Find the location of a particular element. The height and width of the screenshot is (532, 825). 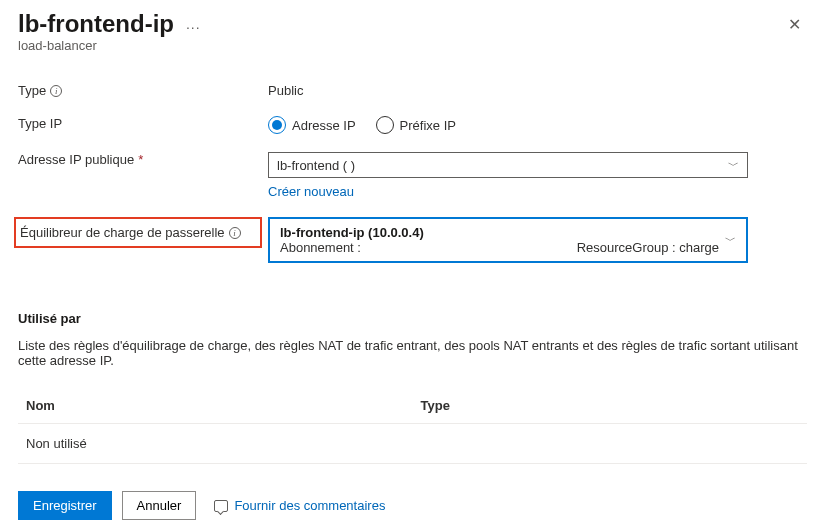

public-ip-select: lb-frontend ( ) ﹀ is located at coordinates (508, 165).